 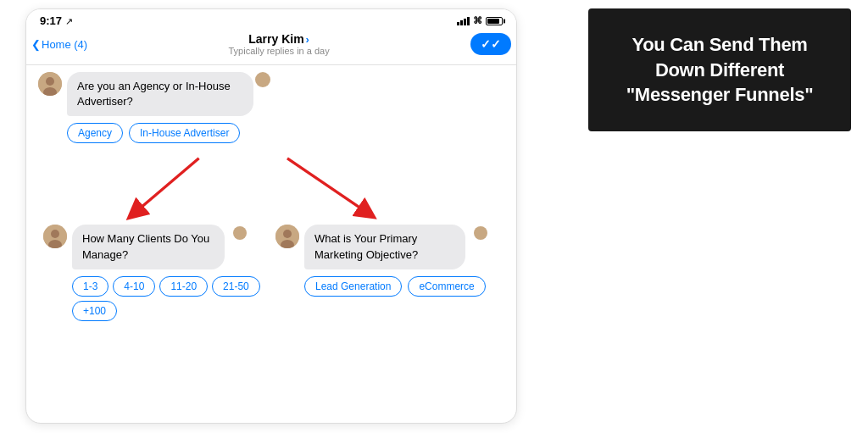 What do you see at coordinates (183, 286) in the screenshot?
I see `clients-11-20: 11-20` at bounding box center [183, 286].